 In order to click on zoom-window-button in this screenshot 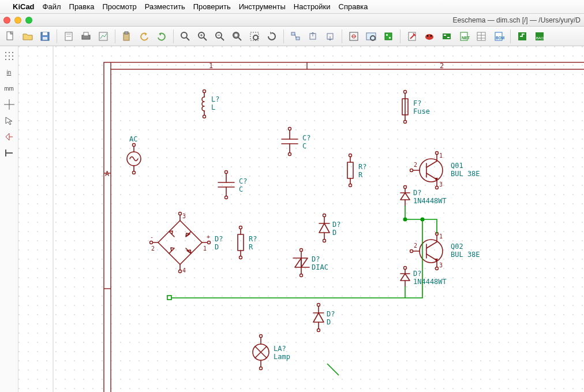, I will do `click(254, 36)`.